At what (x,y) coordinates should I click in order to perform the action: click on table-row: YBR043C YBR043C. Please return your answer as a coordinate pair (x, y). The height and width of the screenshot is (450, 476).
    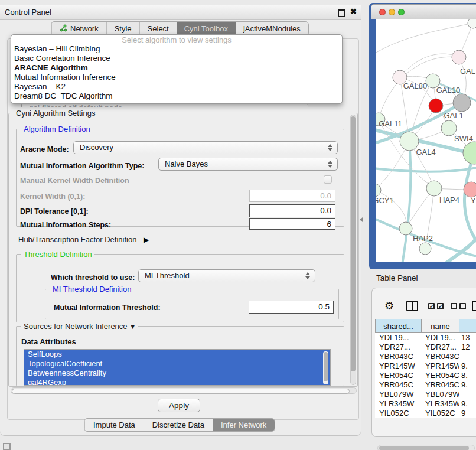
    Looking at the image, I should click on (425, 357).